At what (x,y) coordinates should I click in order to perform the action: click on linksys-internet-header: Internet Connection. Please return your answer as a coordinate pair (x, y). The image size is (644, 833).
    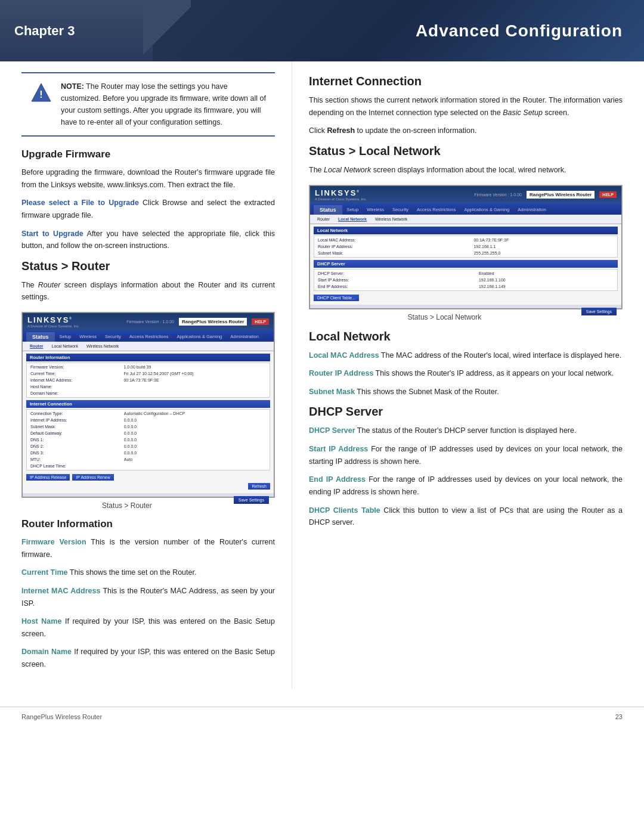
    Looking at the image, I should click on (148, 404).